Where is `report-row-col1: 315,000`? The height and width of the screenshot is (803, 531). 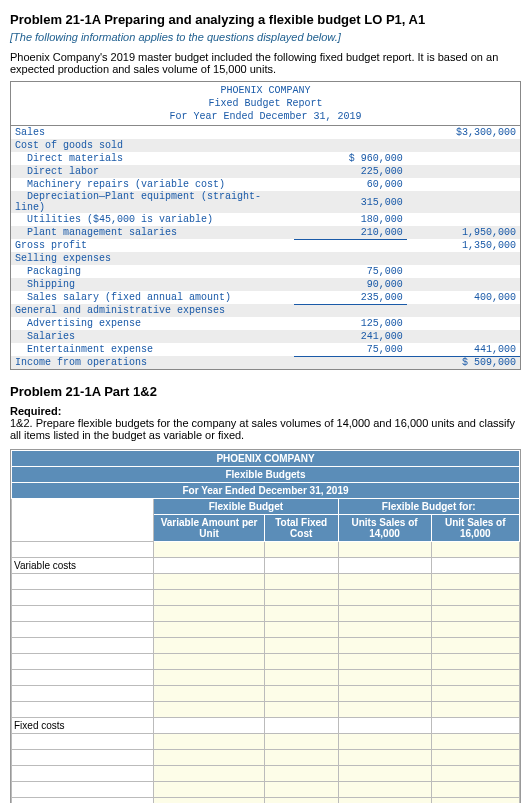 report-row-col1: 315,000 is located at coordinates (350, 202).